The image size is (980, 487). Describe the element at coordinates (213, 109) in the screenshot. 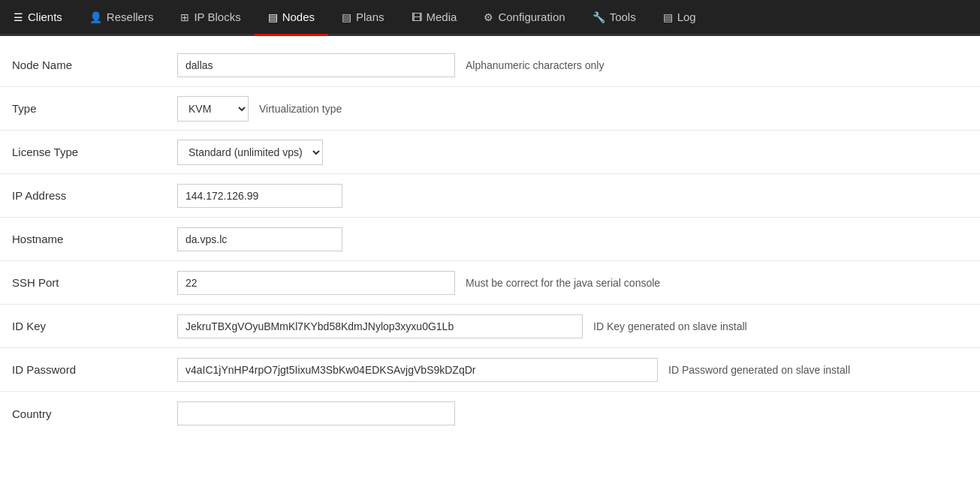

I see `type-select: KVM OpenVZ Xen` at that location.